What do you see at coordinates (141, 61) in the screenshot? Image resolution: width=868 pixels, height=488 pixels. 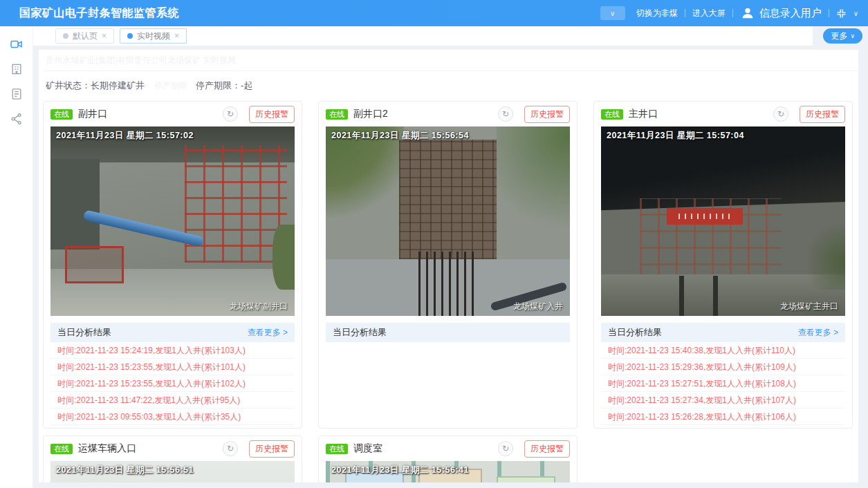 I see `faint-watermark-text: 贵州水城矿业(集团)有限责任公司龙场煤矿 实时视频` at bounding box center [141, 61].